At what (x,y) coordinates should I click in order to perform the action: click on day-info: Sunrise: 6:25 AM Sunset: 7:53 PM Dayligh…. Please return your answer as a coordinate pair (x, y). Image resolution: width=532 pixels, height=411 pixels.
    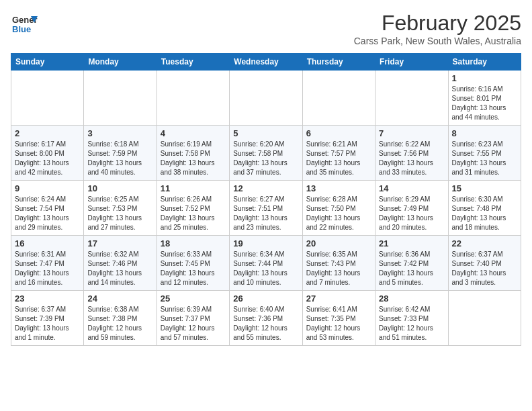
    Looking at the image, I should click on (120, 214).